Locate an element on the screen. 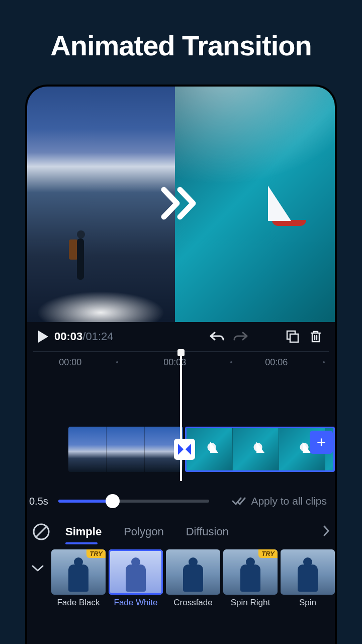  ruler-mark: 00:06 is located at coordinates (277, 362).